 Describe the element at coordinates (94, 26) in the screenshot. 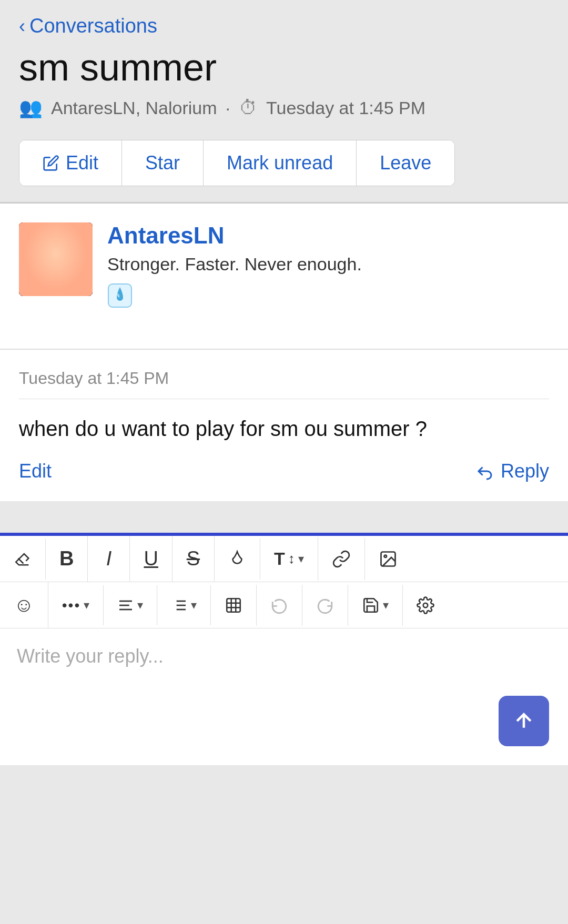

I see `back-label: Conversations` at that location.